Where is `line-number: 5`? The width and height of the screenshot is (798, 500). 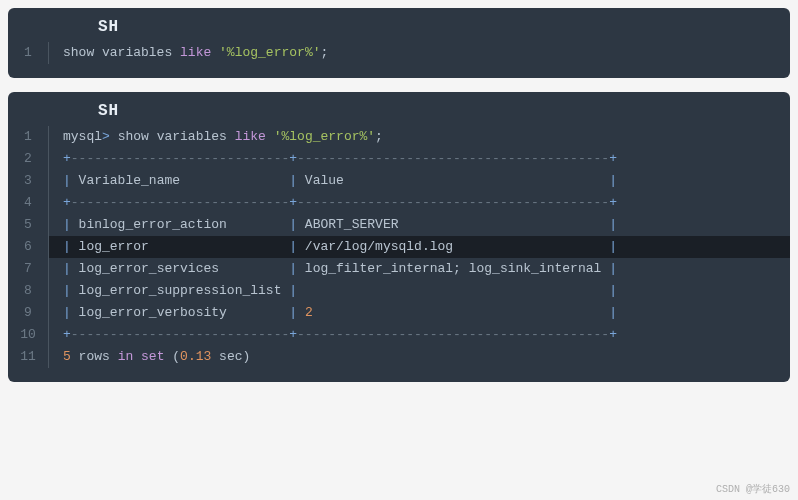
line-number: 5 is located at coordinates (28, 225).